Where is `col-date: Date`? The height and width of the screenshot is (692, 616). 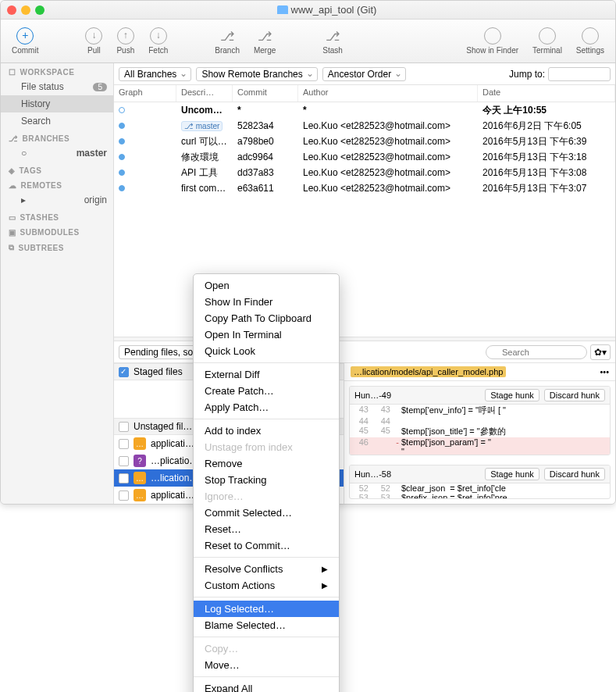
col-date: Date is located at coordinates (547, 94).